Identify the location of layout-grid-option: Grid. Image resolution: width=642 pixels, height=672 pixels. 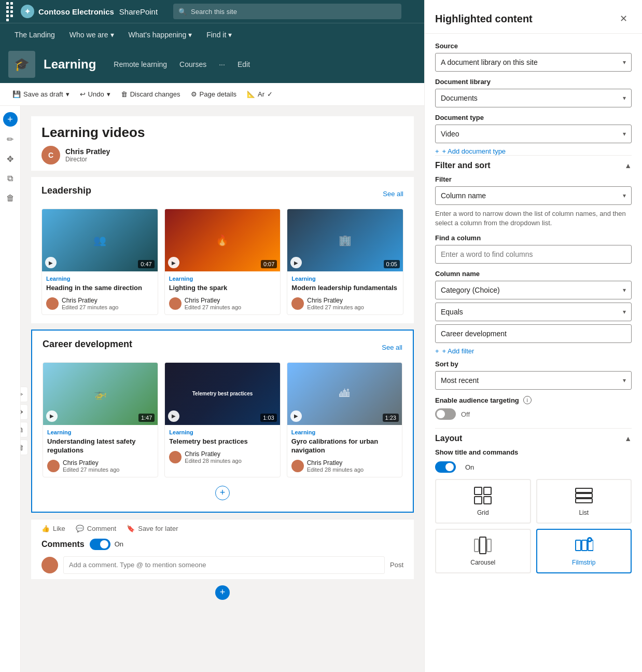
(483, 501).